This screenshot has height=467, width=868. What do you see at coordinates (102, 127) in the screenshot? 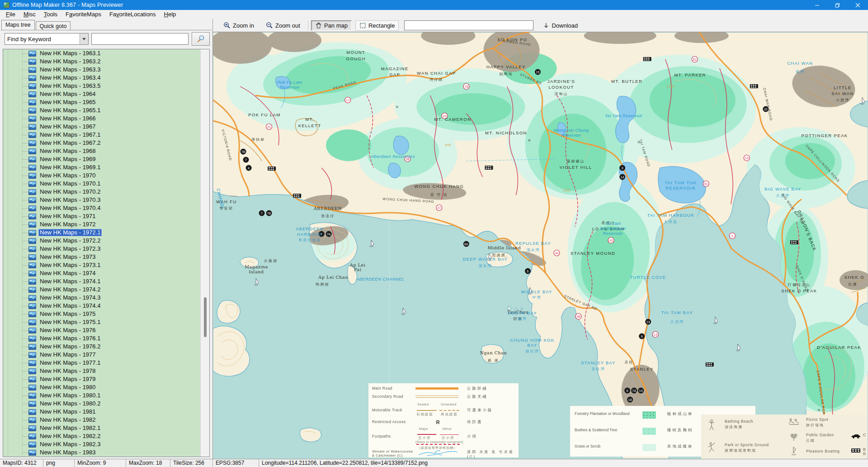
I see `tree-item: New HK Maps - 1967` at bounding box center [102, 127].